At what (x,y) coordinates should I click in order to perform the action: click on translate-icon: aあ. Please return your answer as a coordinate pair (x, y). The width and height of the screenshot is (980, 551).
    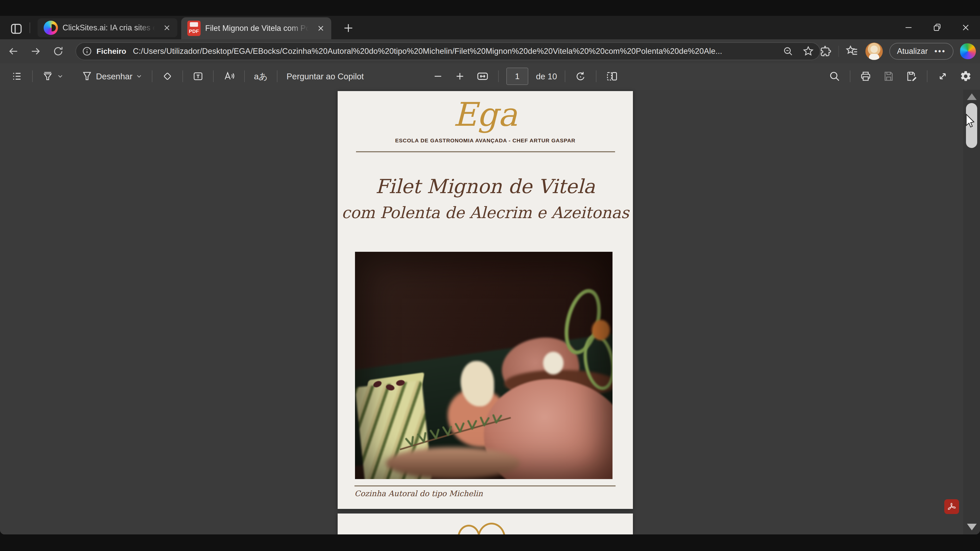
    Looking at the image, I should click on (261, 76).